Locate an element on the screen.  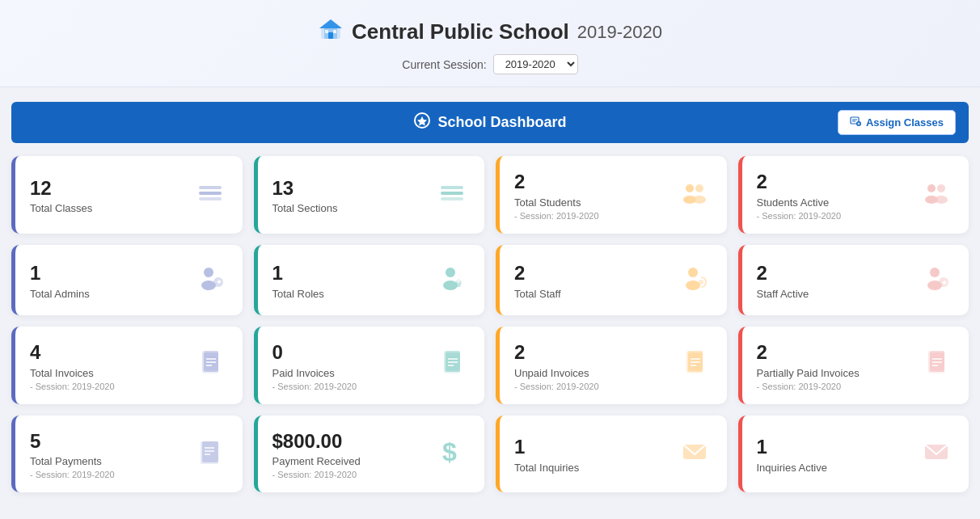
card-info: 1 Total Inquiries is located at coordinates (595, 454).